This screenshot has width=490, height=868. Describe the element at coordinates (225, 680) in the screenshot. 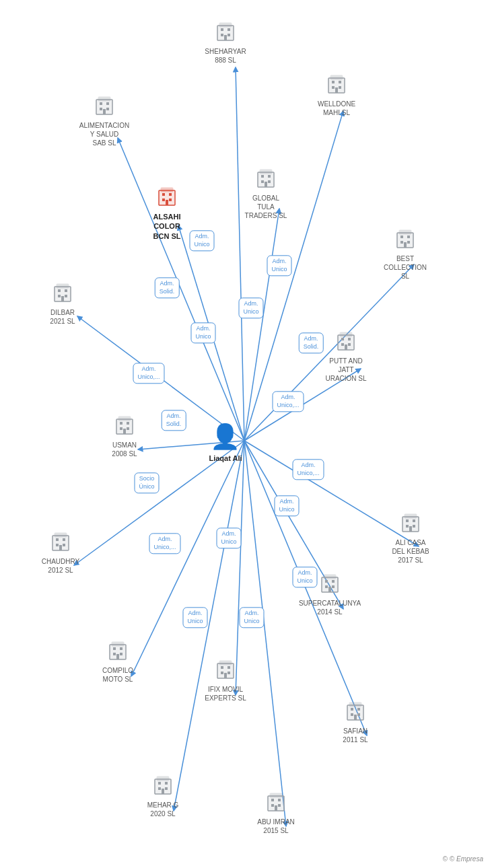

I see `company-node-ifix: IFIX MOVIL EXPERTS SL` at that location.